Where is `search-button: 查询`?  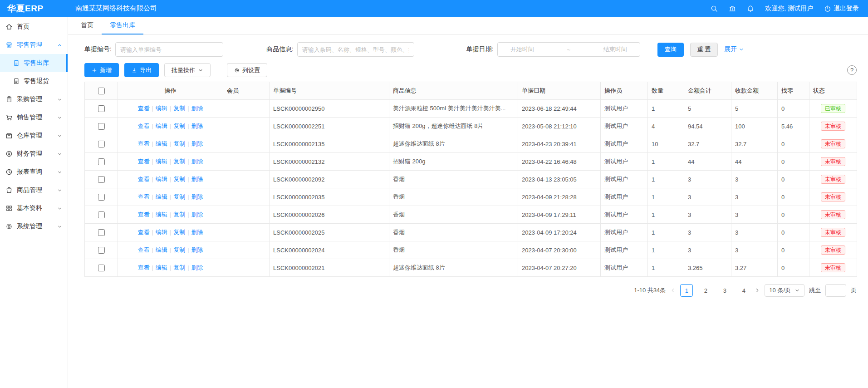
search-button: 查询 is located at coordinates (671, 50).